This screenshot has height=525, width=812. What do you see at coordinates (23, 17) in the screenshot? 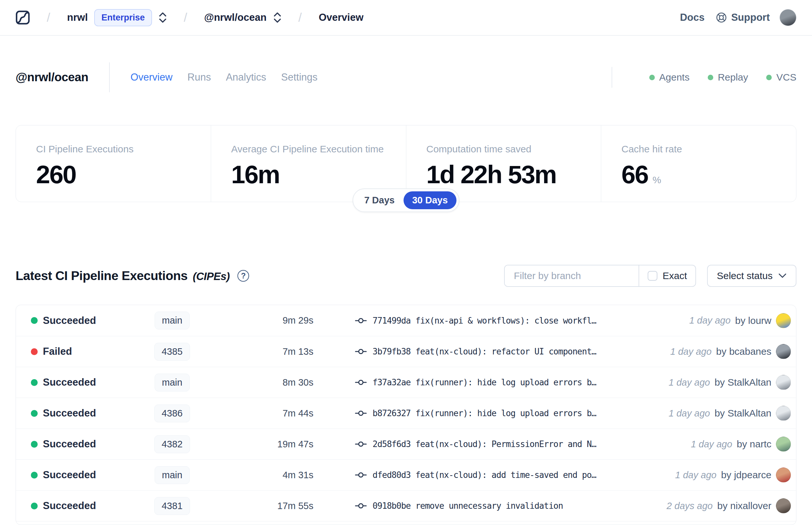
I see `nx-cloud-logo-icon` at bounding box center [23, 17].